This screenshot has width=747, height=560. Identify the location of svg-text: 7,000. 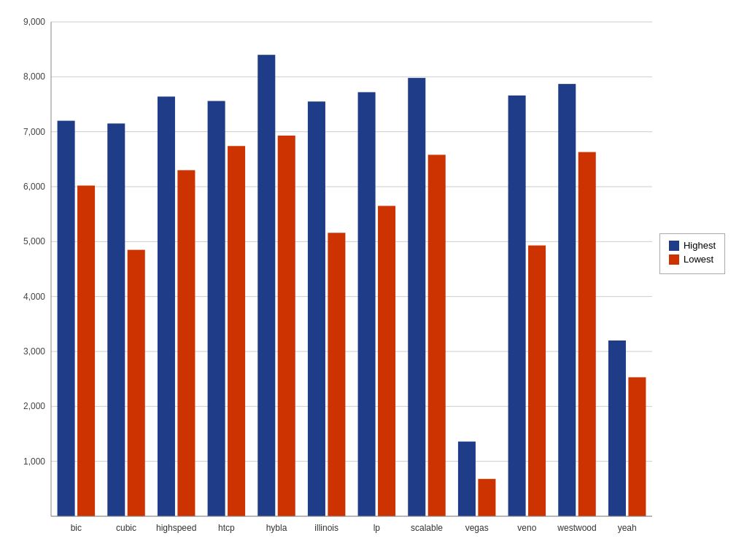
(34, 132).